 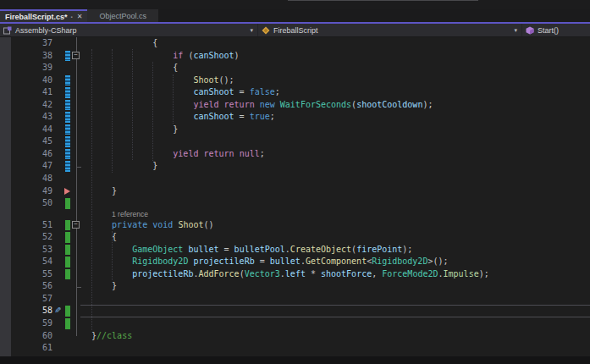 I want to click on member-dropdown-label: Start(), so click(x=549, y=30).